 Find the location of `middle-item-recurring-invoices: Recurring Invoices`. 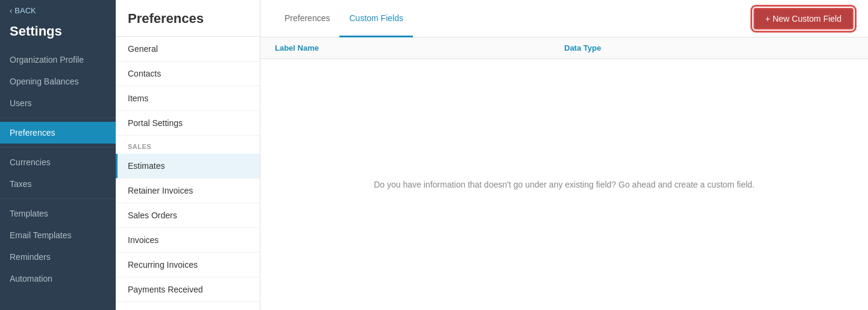

middle-item-recurring-invoices: Recurring Invoices is located at coordinates (188, 265).